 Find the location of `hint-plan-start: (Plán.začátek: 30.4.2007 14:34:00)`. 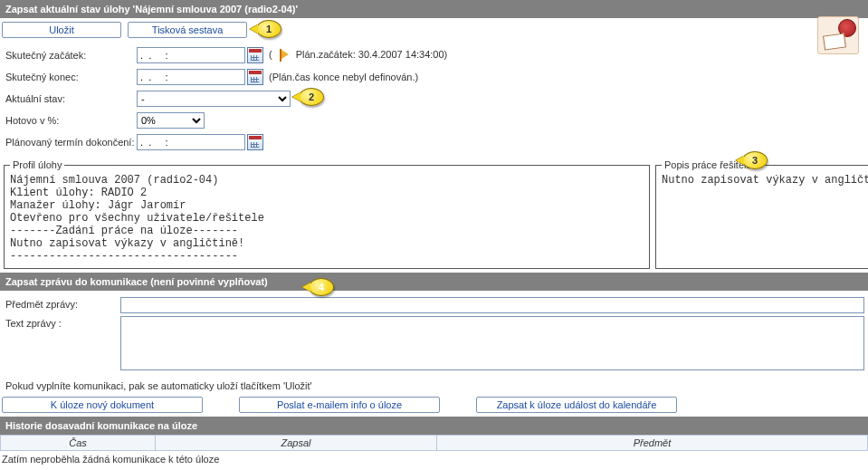

hint-plan-start: (Plán.začátek: 30.4.2007 14:34:00) is located at coordinates (358, 55).